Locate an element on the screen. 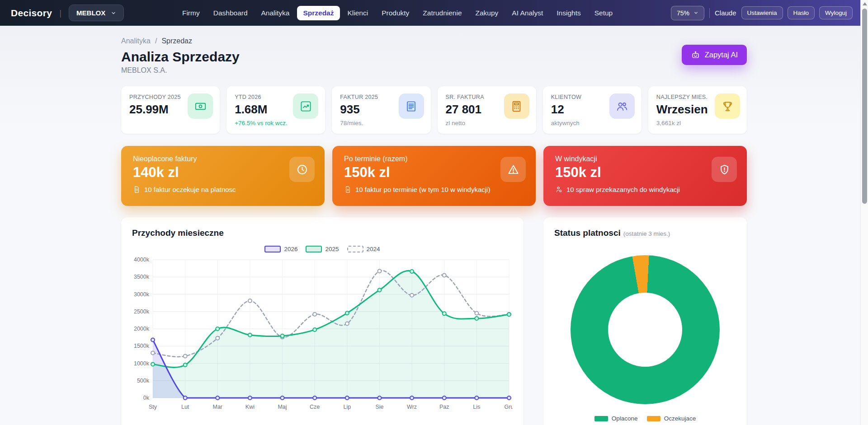  navbar-right-cluster: 75% Claude UstawieniaHasłoWyloguj is located at coordinates (762, 13).